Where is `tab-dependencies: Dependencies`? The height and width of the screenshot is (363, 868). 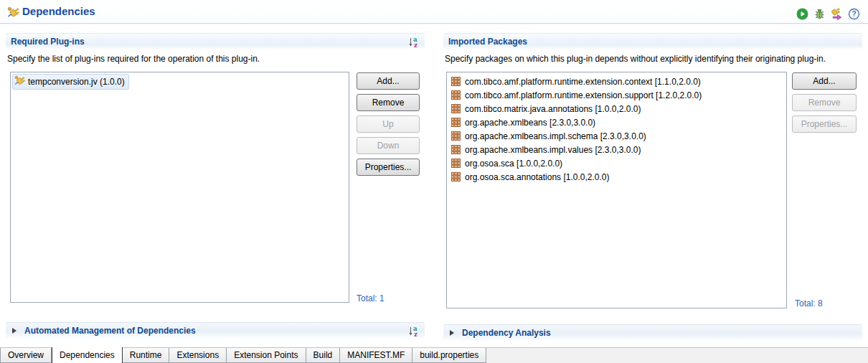 tab-dependencies: Dependencies is located at coordinates (88, 355).